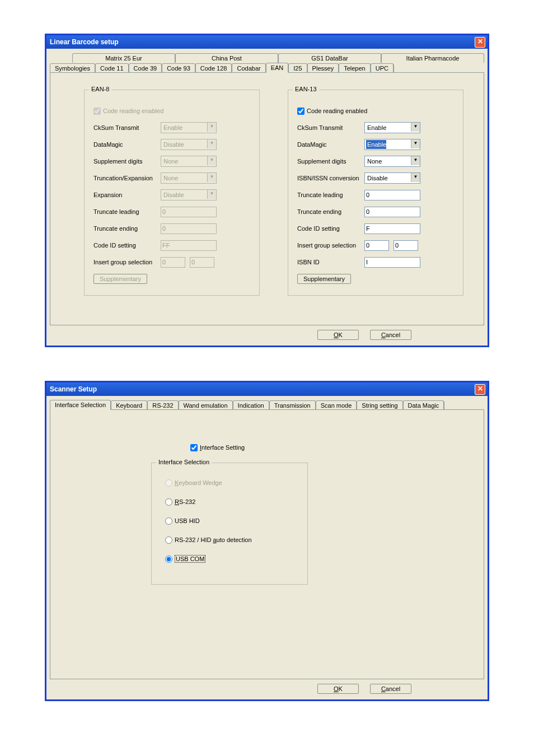 The height and width of the screenshot is (756, 534). Describe the element at coordinates (127, 262) in the screenshot. I see `field-label: Insert group selection` at that location.